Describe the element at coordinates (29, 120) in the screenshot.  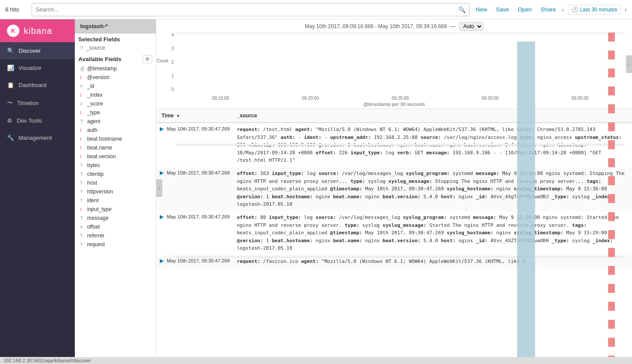
I see `devtools-label: Dev Tools` at that location.